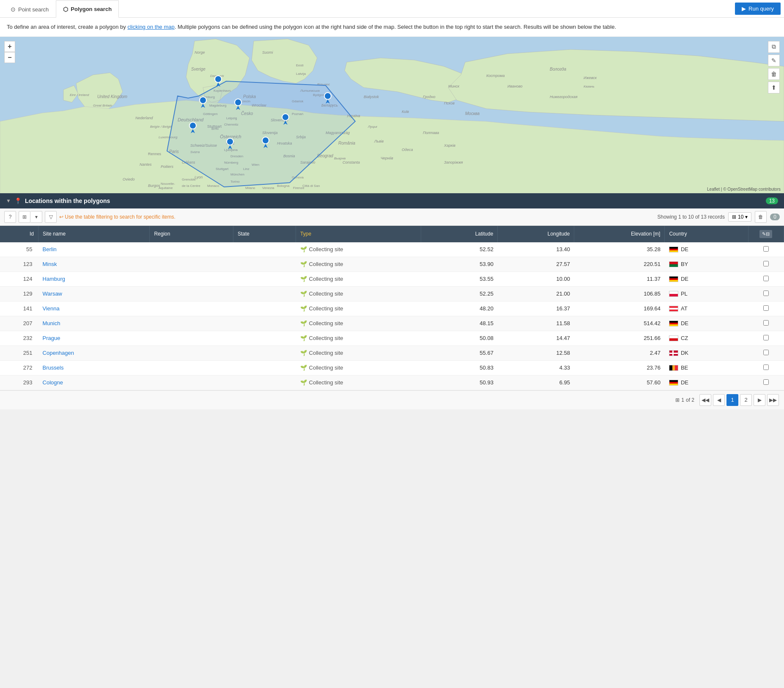 This screenshot has width=784, height=688. I want to click on cell-name: Minsk, so click(94, 264).